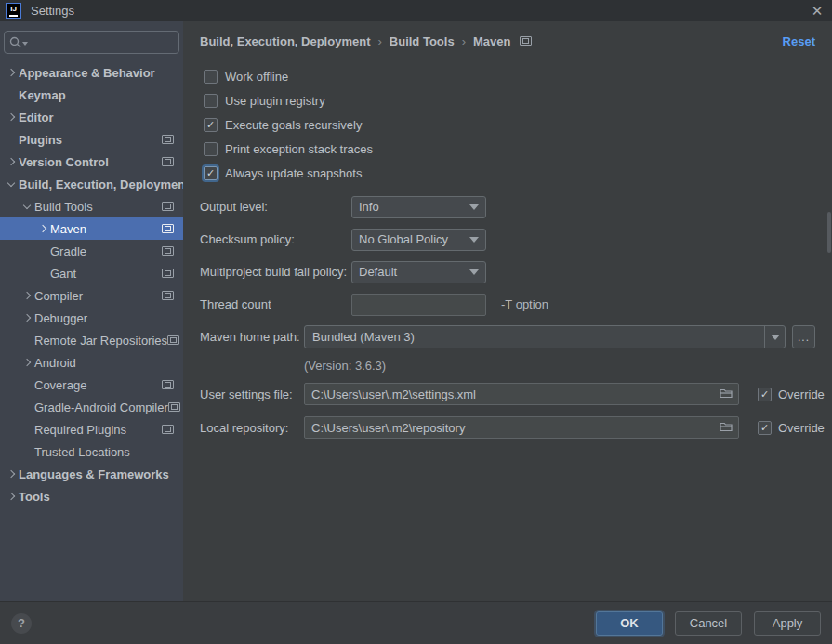  I want to click on sidebar-item-plugins: Plugins, so click(91, 139).